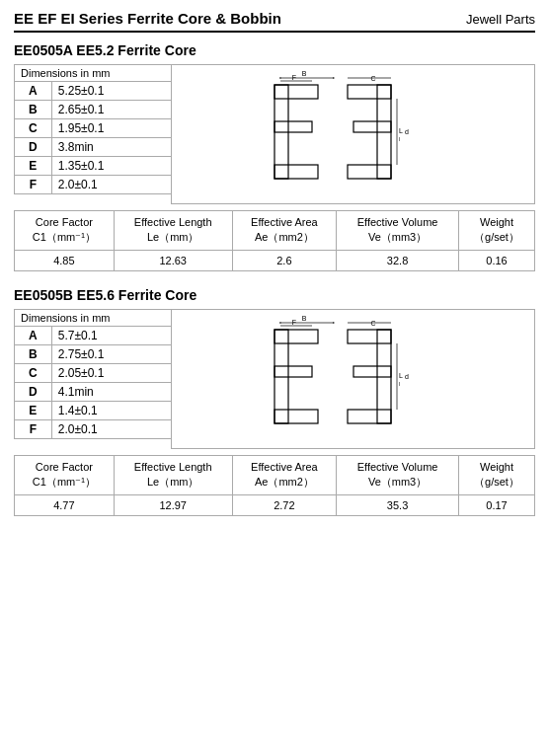  Describe the element at coordinates (274, 50) in the screenshot. I see `section-title-0: EE0505A EE5.2 Ferrite Core` at that location.